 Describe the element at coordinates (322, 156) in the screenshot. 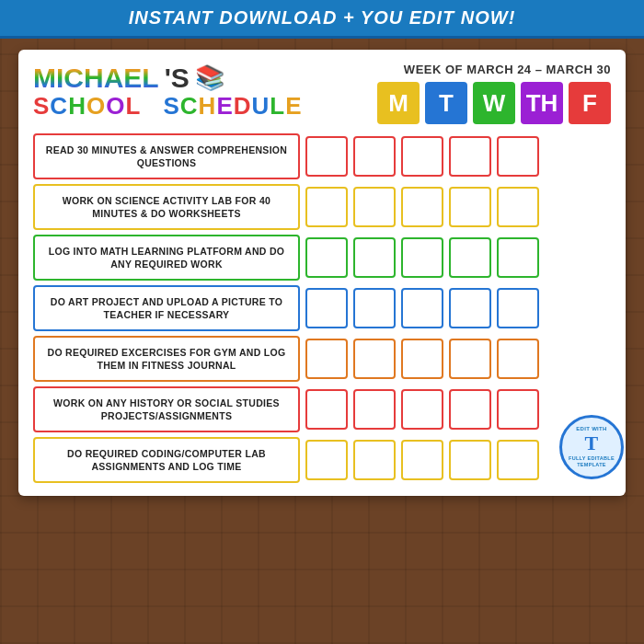

I see `table-row: READ 30 MINUTES & ANSWER COMPREHENSION Q…` at that location.